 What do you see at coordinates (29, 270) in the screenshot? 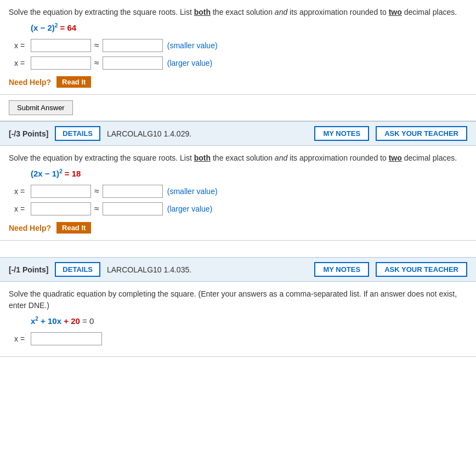
I see `points-label-2: [-/1 Points]` at bounding box center [29, 270].